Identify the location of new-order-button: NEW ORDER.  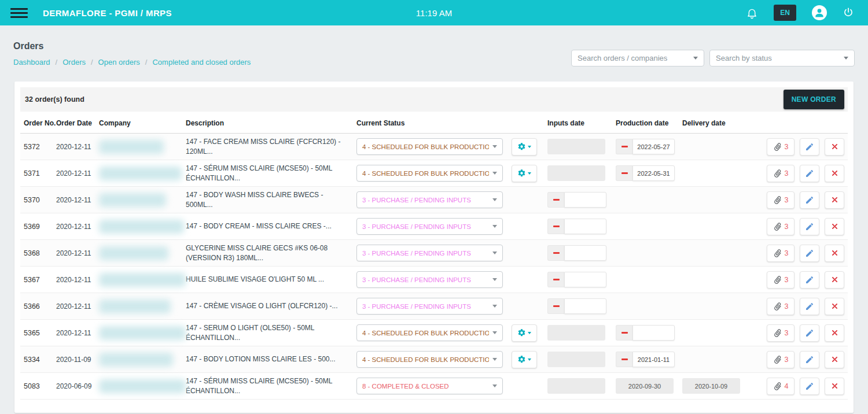
(814, 99).